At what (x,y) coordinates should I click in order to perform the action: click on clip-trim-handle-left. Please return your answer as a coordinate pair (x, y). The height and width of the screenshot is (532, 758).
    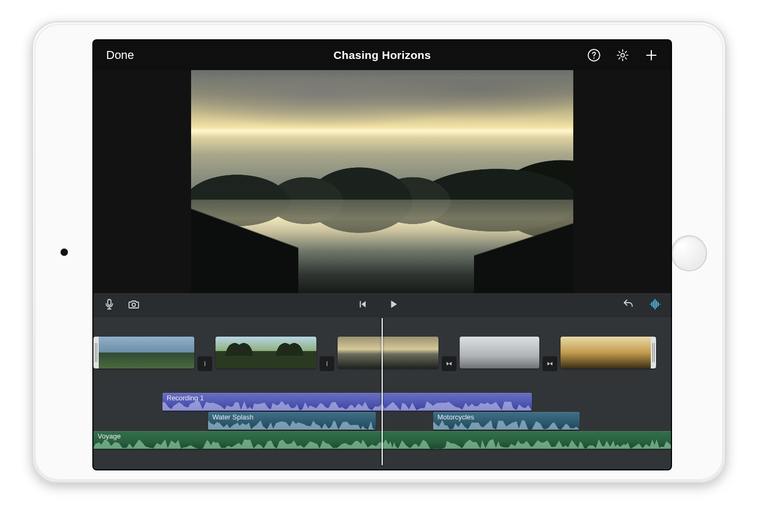
    Looking at the image, I should click on (96, 353).